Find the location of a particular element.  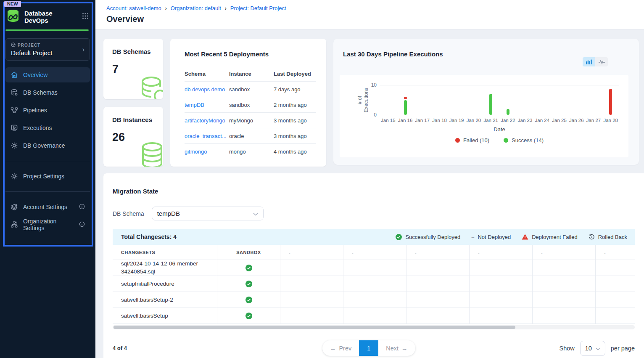

y-tick-10: 10 is located at coordinates (374, 85).